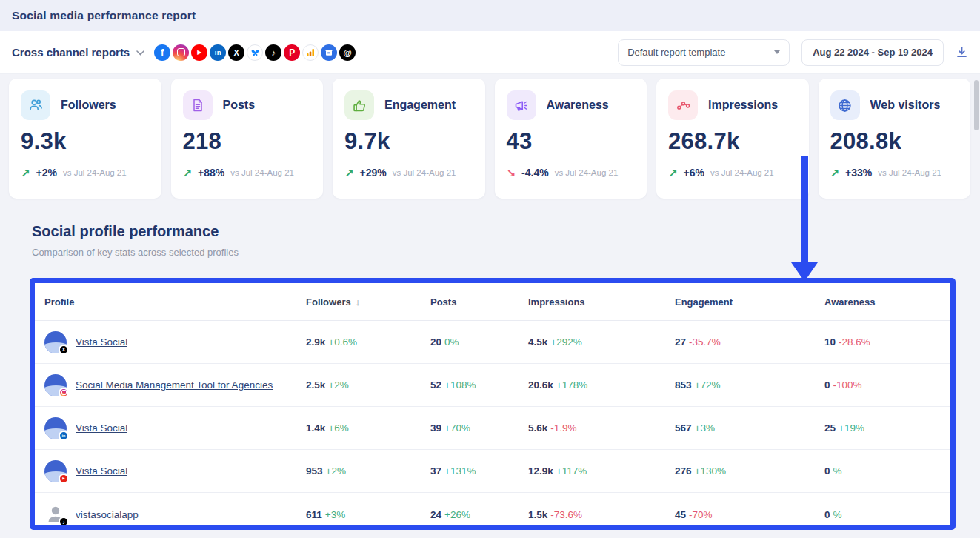 The height and width of the screenshot is (538, 980). Describe the element at coordinates (750, 302) in the screenshot. I see `column-header-engagement: Engagement` at that location.